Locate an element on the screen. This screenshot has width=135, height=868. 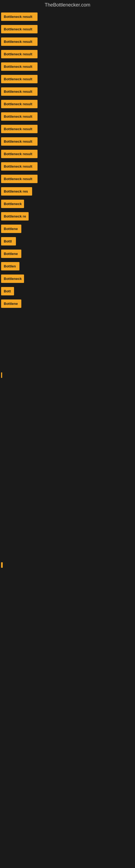
site-title: TheBottlenecker.com is located at coordinates (68, 5).